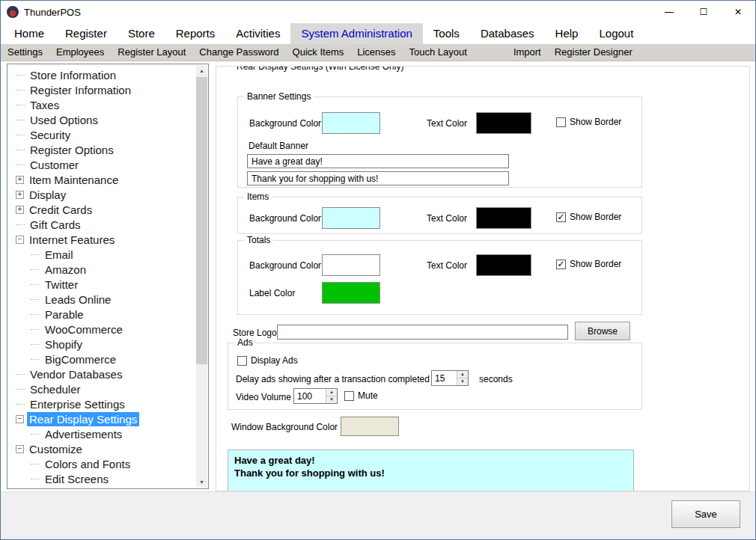 This screenshot has width=756, height=540. Describe the element at coordinates (102, 479) in the screenshot. I see `tree-item-edit-screens: Edit Screens` at that location.